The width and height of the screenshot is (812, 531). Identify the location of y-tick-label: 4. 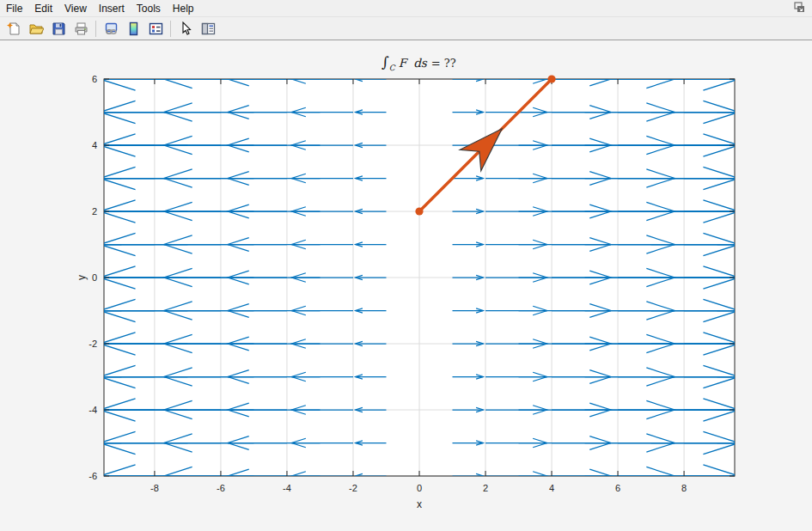
(95, 145).